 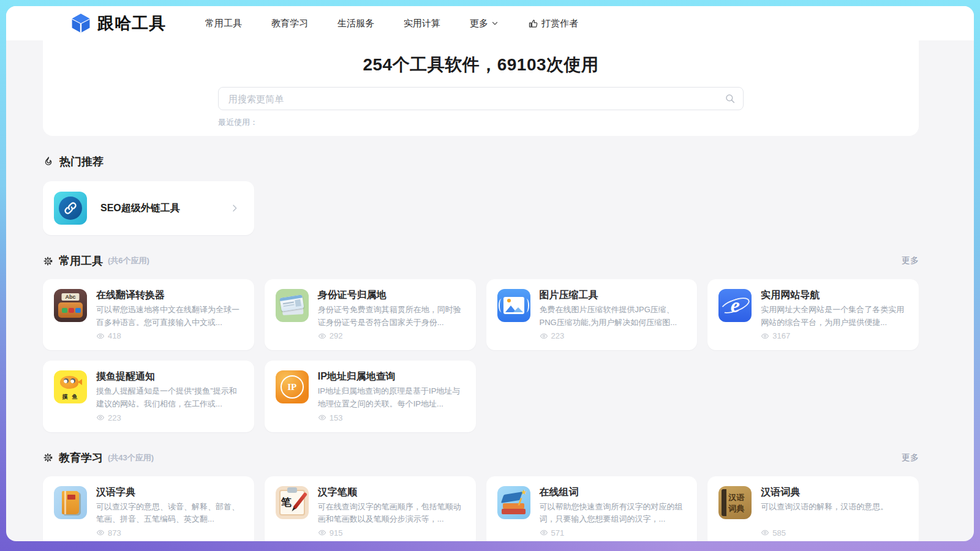 I want to click on tool-views: 3167, so click(x=834, y=335).